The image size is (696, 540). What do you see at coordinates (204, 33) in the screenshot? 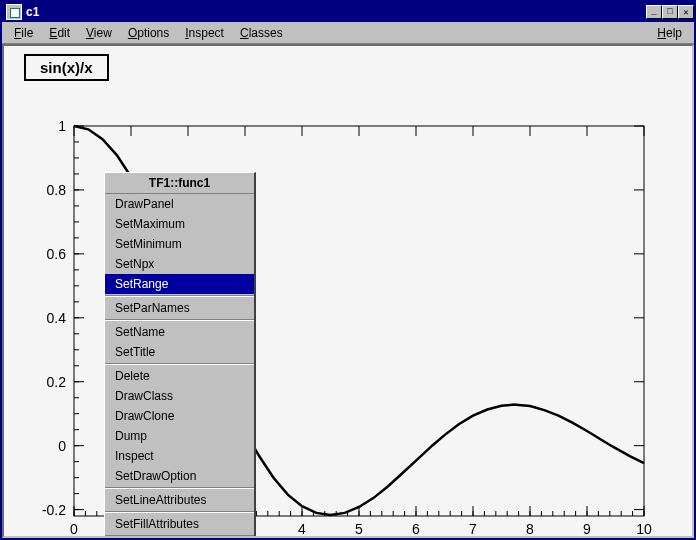
I see `menu-inspect: Inspect` at bounding box center [204, 33].